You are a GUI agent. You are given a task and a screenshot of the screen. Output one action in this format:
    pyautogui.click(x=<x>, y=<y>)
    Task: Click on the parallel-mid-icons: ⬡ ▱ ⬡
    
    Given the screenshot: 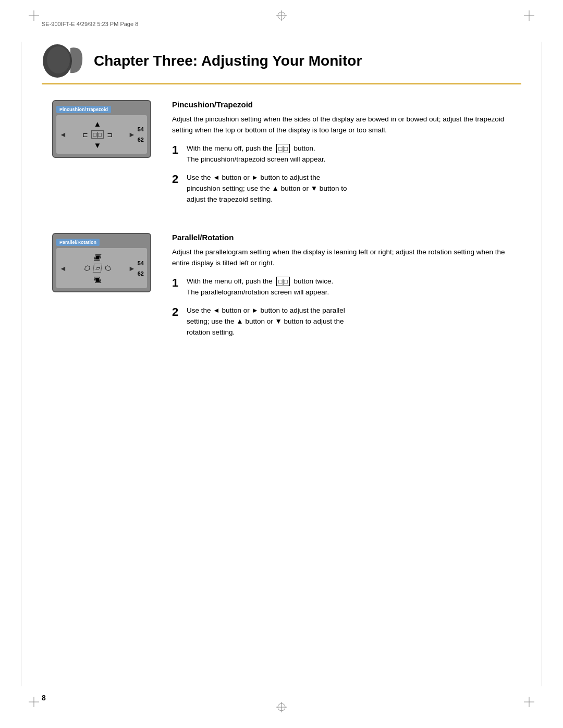 What is the action you would take?
    pyautogui.click(x=97, y=268)
    